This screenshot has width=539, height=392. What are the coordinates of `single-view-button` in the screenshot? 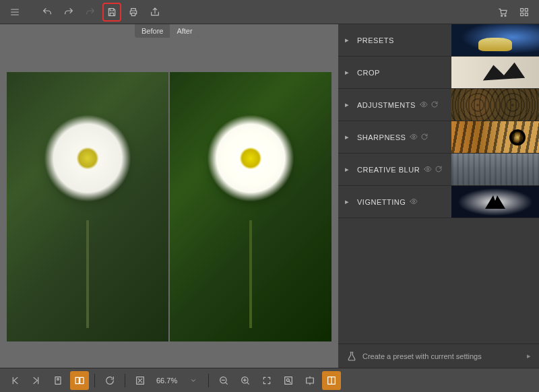 It's located at (58, 381).